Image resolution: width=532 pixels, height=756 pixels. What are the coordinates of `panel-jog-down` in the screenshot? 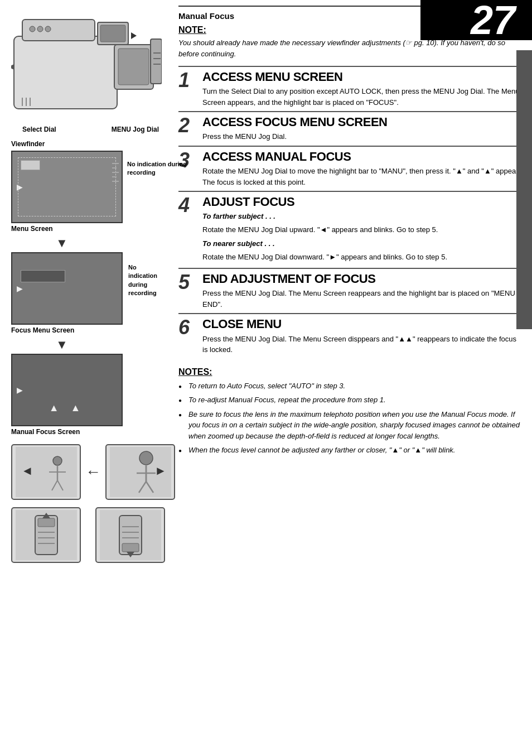 It's located at (130, 535).